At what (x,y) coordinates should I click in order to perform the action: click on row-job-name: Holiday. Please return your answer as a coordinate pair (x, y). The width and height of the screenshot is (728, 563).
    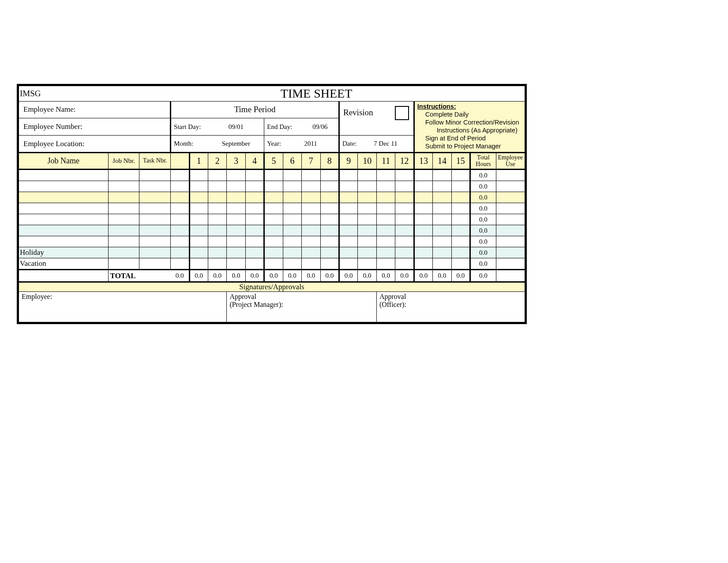
    Looking at the image, I should click on (64, 253).